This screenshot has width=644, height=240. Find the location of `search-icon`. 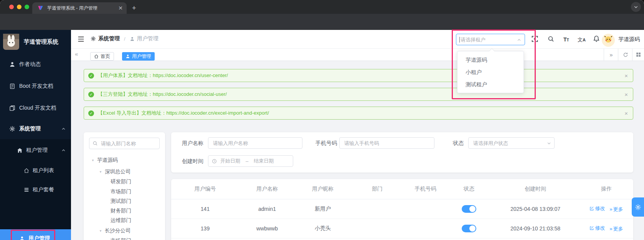

search-icon is located at coordinates (551, 39).